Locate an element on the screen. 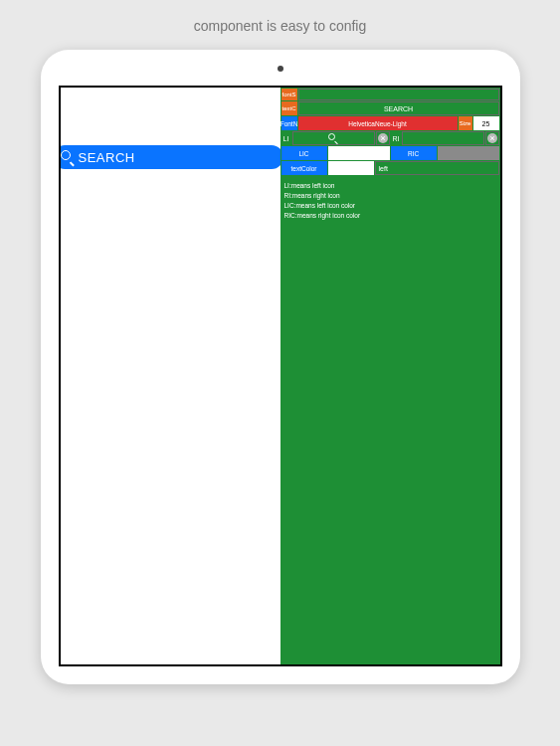  legend-li: LI:means left icon is located at coordinates (390, 186).